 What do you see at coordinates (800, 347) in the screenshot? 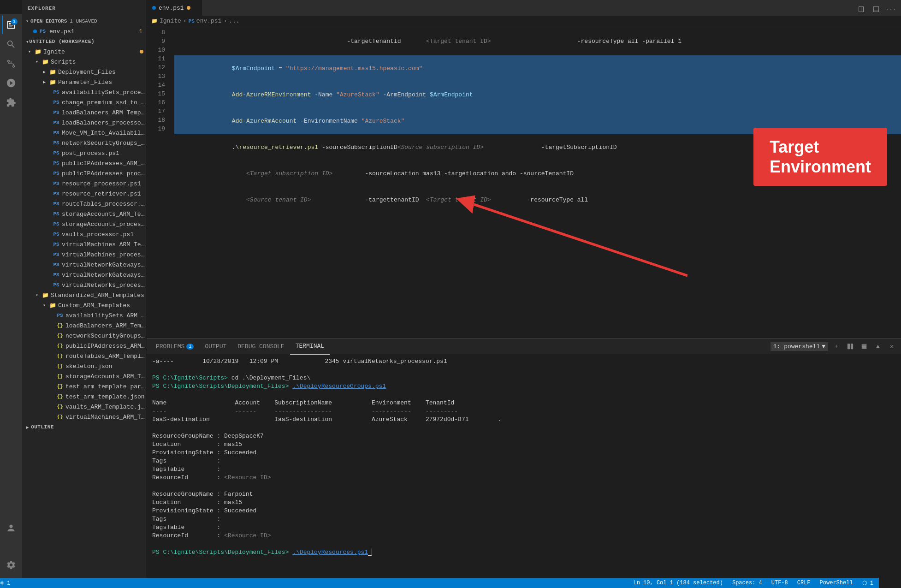
I see `terminal-shell-dropdown: 1: powershell ▼` at bounding box center [800, 347].